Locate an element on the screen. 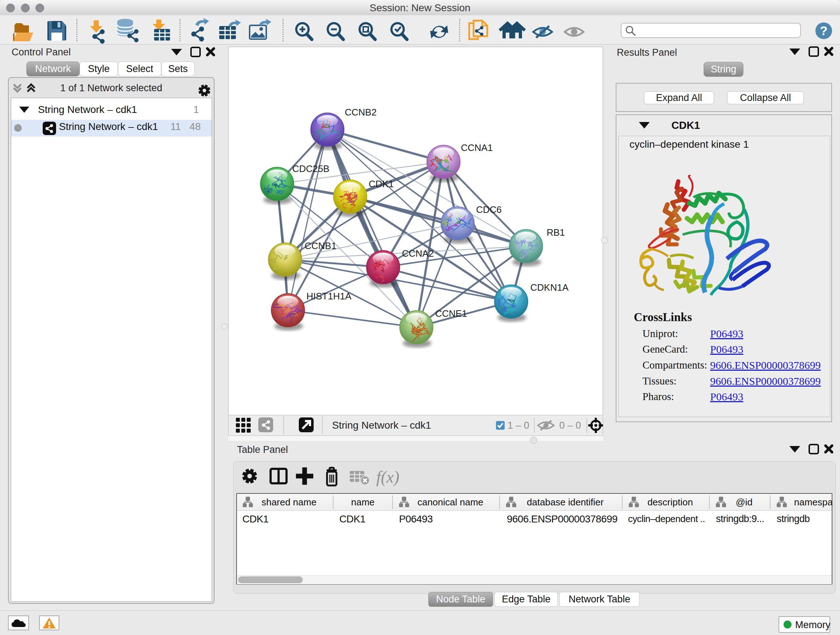 This screenshot has width=840, height=635. svg-text: CCNB2 is located at coordinates (361, 112).